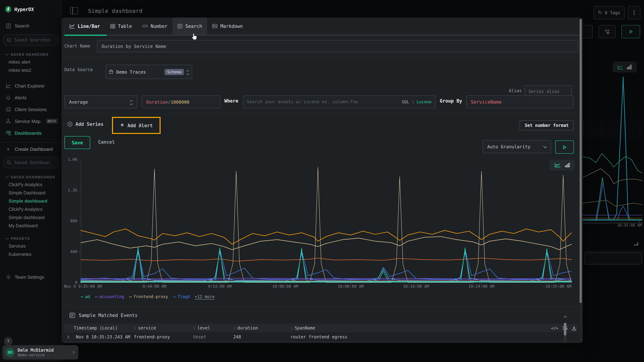 The width and height of the screenshot is (644, 362). Describe the element at coordinates (115, 11) in the screenshot. I see `page-title: Simple dashboard` at that location.